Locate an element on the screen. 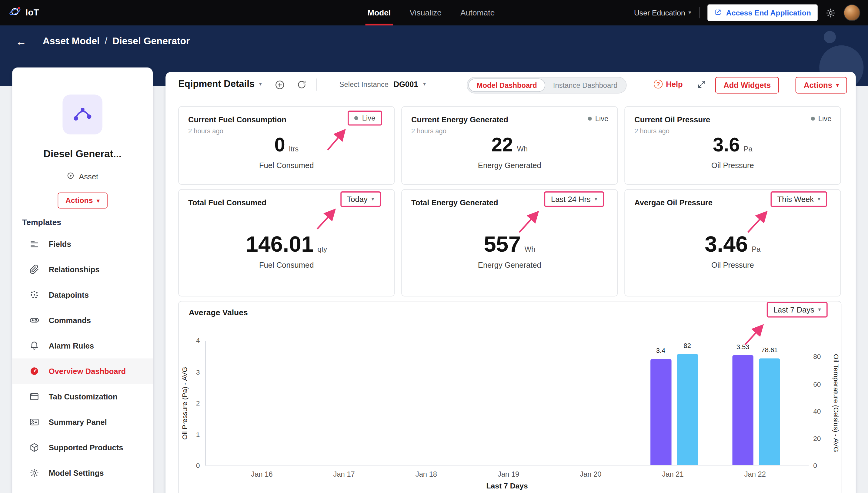 The height and width of the screenshot is (493, 868). range-select-this-week: This Week▾ is located at coordinates (799, 199).